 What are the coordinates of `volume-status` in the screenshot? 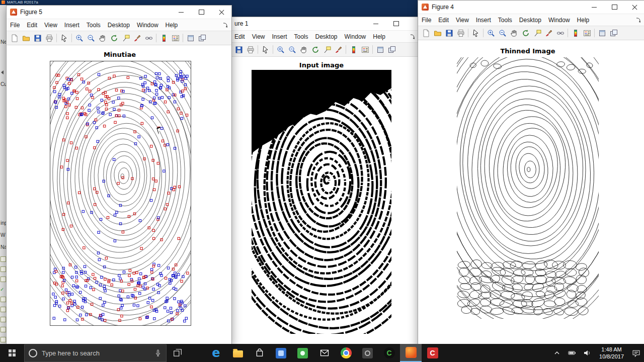 It's located at (587, 353).